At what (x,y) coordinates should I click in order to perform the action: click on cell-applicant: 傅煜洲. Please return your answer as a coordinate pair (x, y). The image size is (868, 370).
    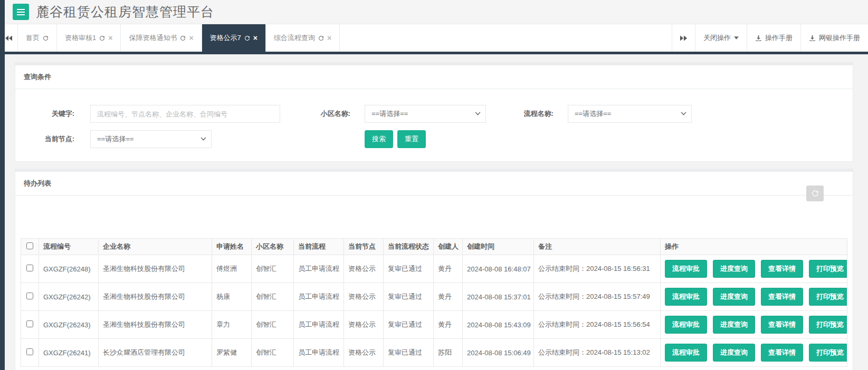
    Looking at the image, I should click on (232, 269).